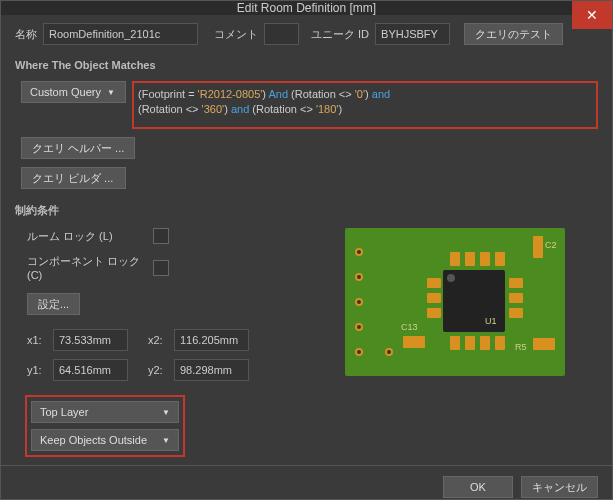 This screenshot has height=500, width=613. I want to click on pcb-silk-u1: U1, so click(491, 321).